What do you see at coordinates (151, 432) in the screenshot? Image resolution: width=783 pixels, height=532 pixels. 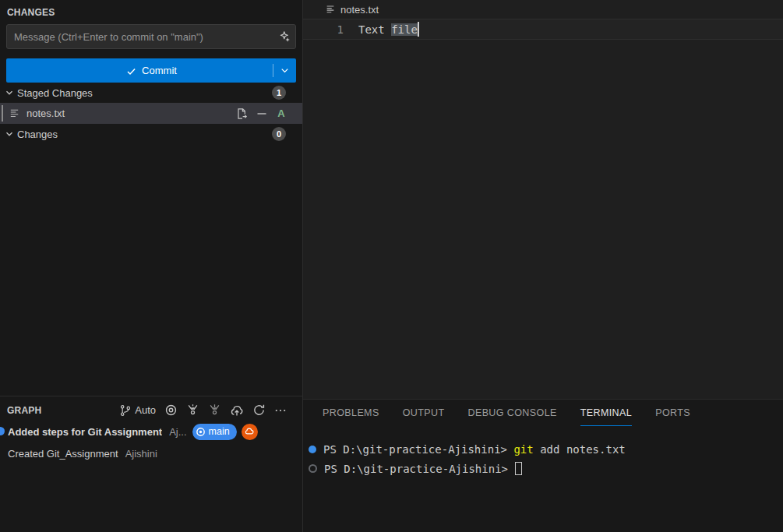 I see `commit-row: Added steps for Git Assignment Aj... mai…` at bounding box center [151, 432].